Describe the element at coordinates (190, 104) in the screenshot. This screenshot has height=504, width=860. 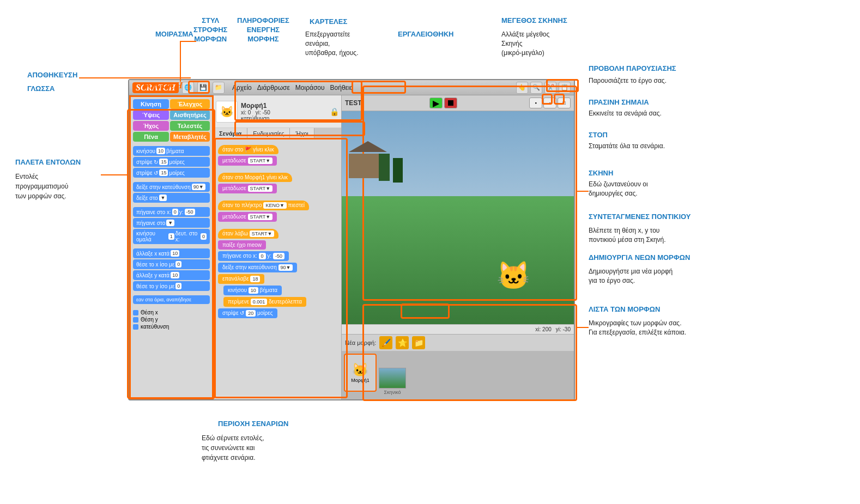
I see `cat-control: Έλεγχος` at that location.